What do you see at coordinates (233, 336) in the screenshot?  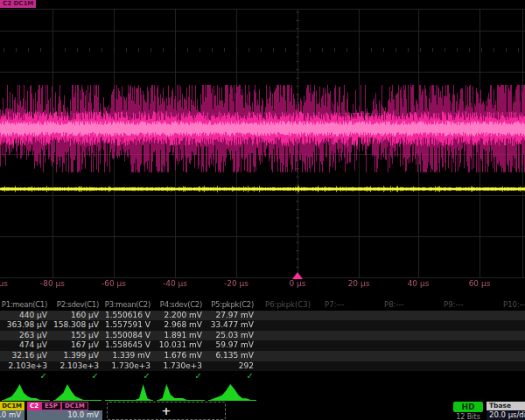 I see `min-cell: 25.03 mV` at bounding box center [233, 336].